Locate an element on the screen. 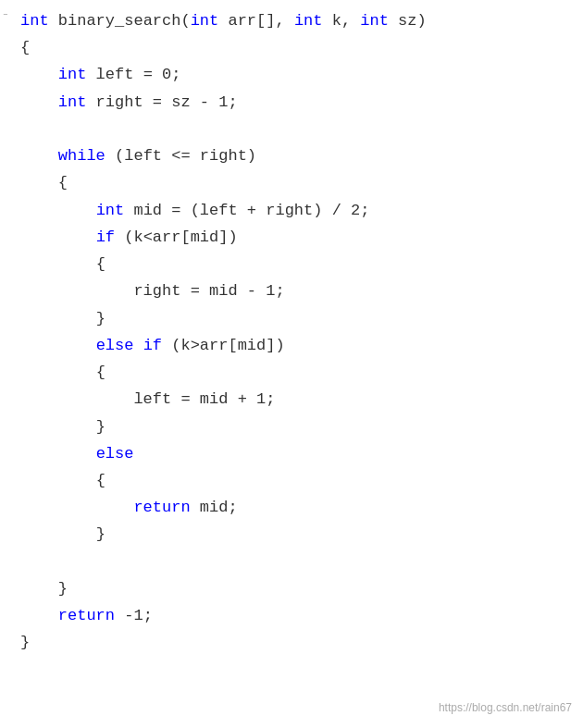 The height and width of the screenshot is (728, 583). code-line: int right = sz - 1; is located at coordinates (297, 102).